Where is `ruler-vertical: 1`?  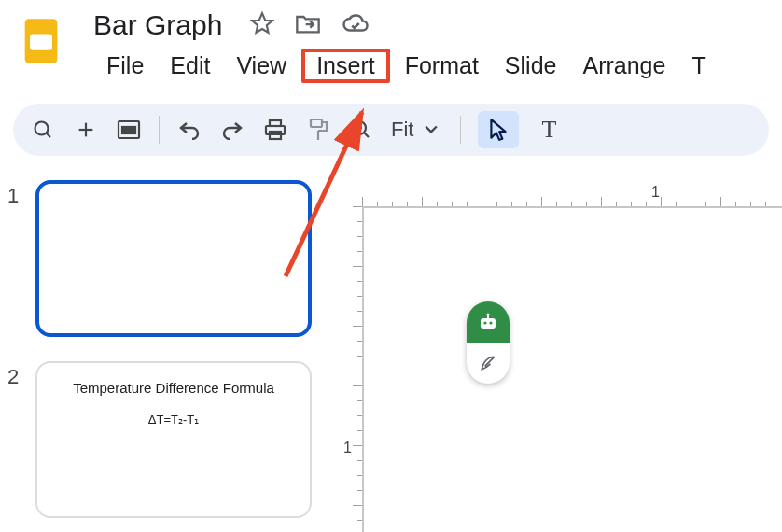
ruler-vertical: 1 is located at coordinates (351, 370).